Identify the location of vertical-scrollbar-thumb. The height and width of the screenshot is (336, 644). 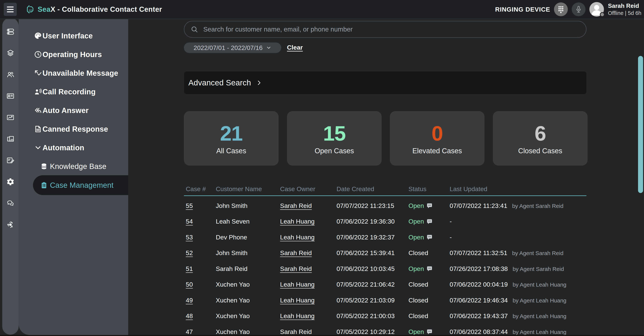
(640, 125).